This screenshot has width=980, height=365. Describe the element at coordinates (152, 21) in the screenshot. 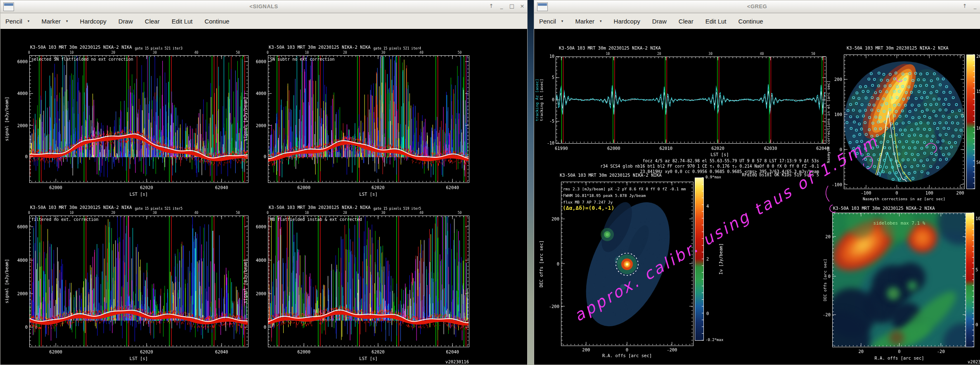

I see `menu-item-label: Clear` at that location.